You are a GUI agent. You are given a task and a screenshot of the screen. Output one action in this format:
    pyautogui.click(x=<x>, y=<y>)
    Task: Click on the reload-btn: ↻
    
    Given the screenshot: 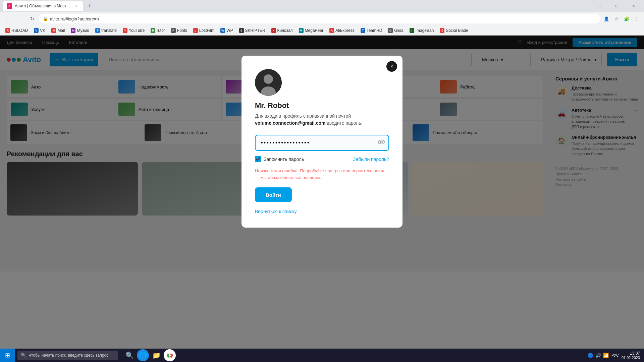 What is the action you would take?
    pyautogui.click(x=32, y=19)
    